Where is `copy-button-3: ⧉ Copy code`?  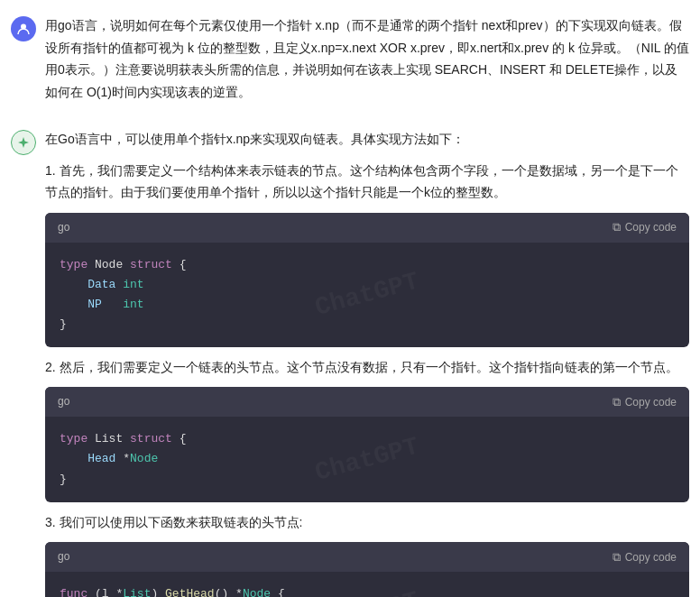
copy-button-3: ⧉ Copy code is located at coordinates (644, 557).